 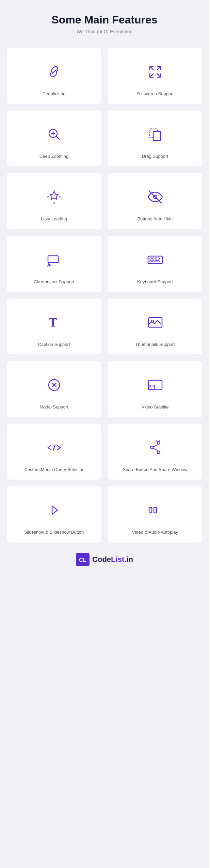 I want to click on caption-support-icon: T, so click(x=54, y=322).